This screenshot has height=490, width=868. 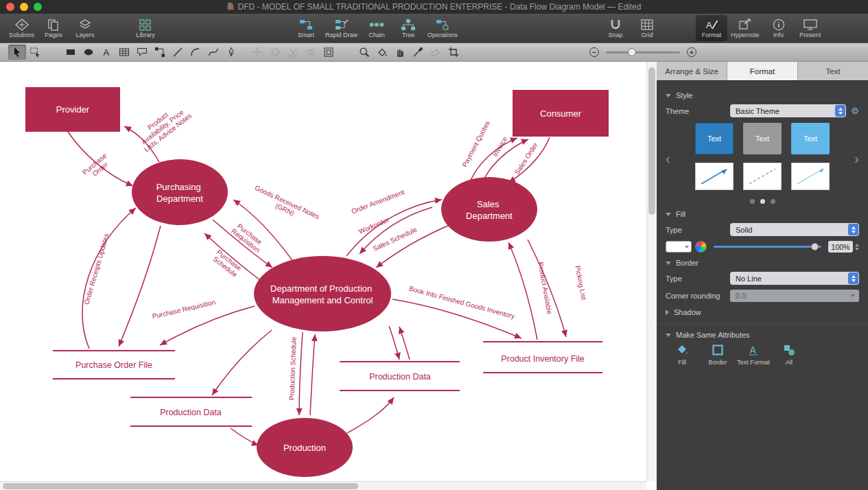 What do you see at coordinates (810, 28) in the screenshot?
I see `present-button: Present` at bounding box center [810, 28].